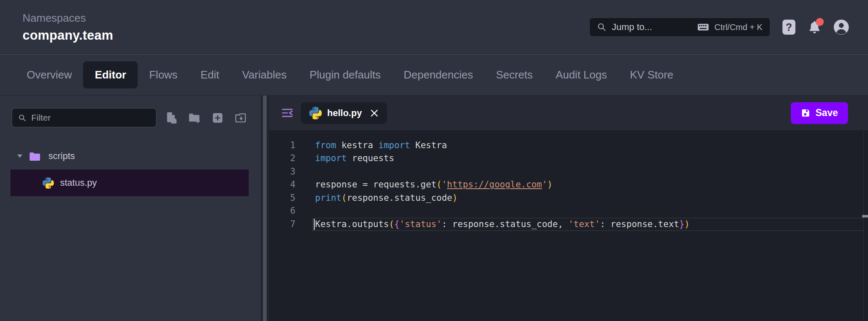  I want to click on line-number: 1, so click(282, 145).